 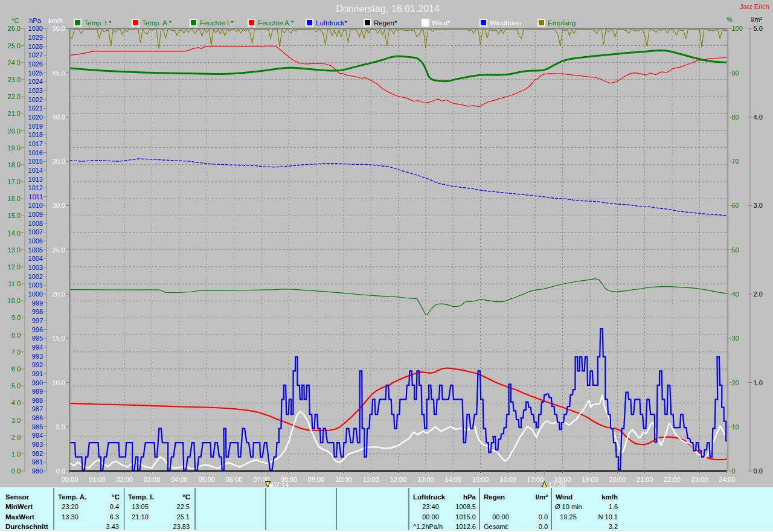 I want to click on svg-text: 1023, so click(x=36, y=91).